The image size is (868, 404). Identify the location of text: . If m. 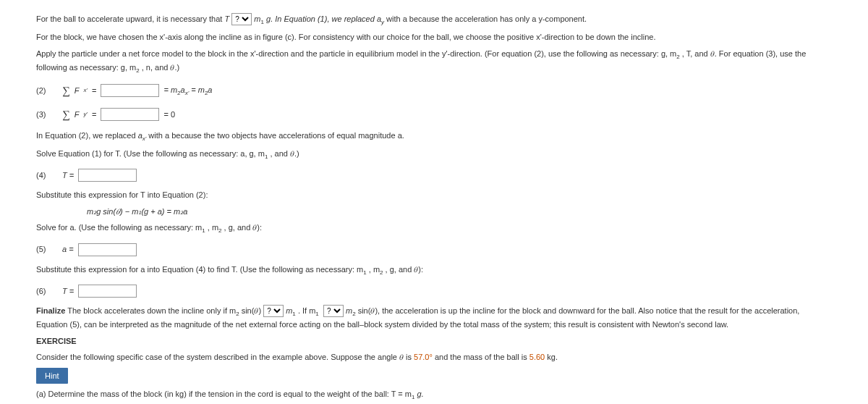
(307, 311).